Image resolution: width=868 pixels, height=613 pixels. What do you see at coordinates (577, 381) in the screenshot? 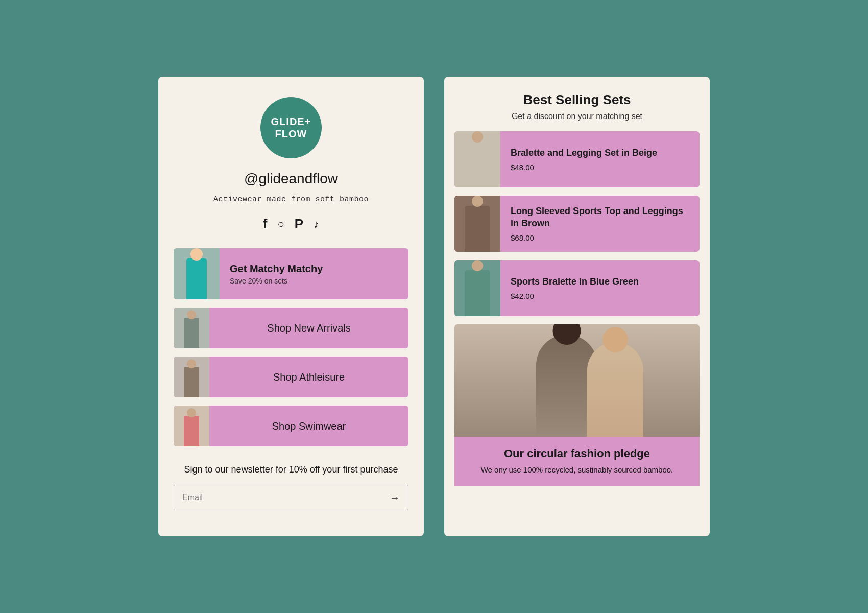
I see `pledge-image` at bounding box center [577, 381].